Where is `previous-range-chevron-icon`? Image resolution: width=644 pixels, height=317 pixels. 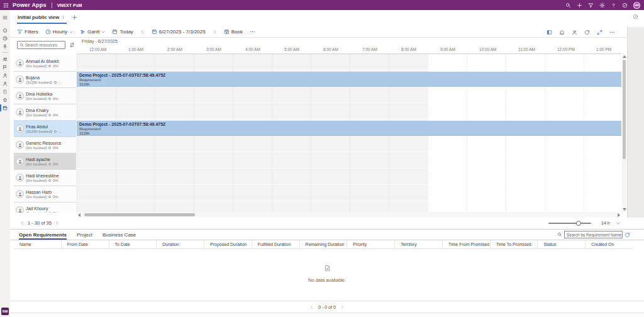 previous-range-chevron-icon is located at coordinates (142, 31).